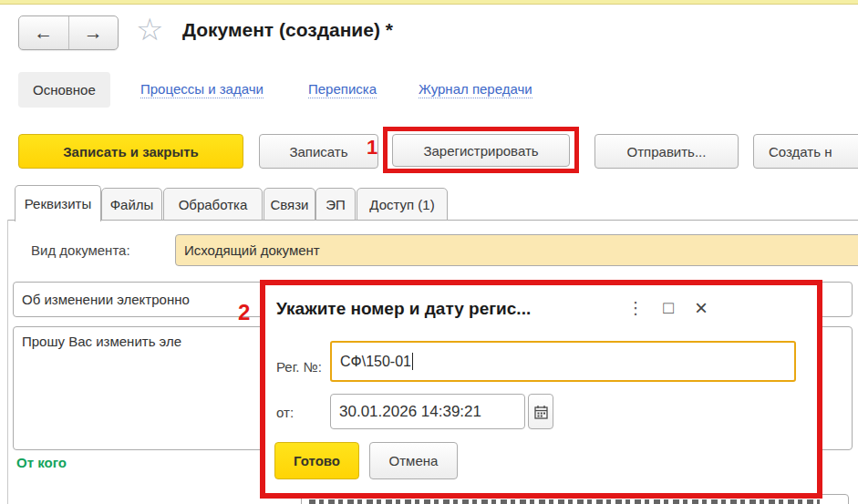  Describe the element at coordinates (290, 204) in the screenshot. I see `tab-links: Связи` at that location.